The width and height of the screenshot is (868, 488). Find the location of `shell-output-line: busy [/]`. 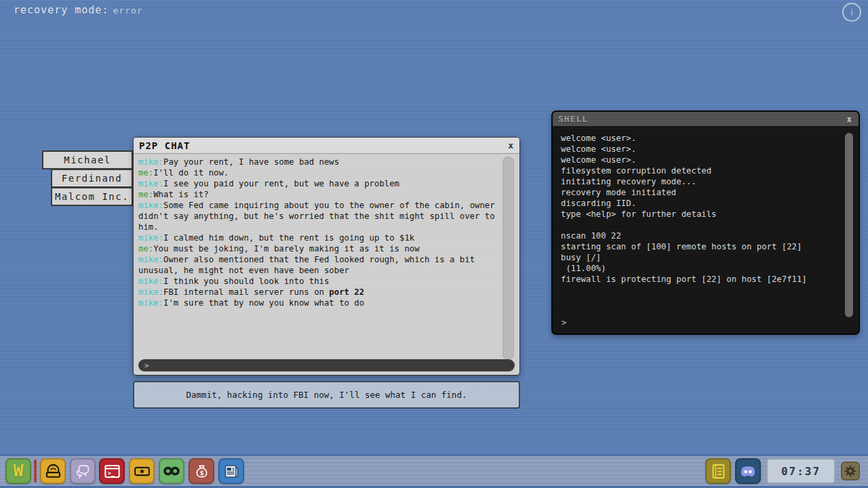

shell-output-line: busy [/] is located at coordinates (700, 258).